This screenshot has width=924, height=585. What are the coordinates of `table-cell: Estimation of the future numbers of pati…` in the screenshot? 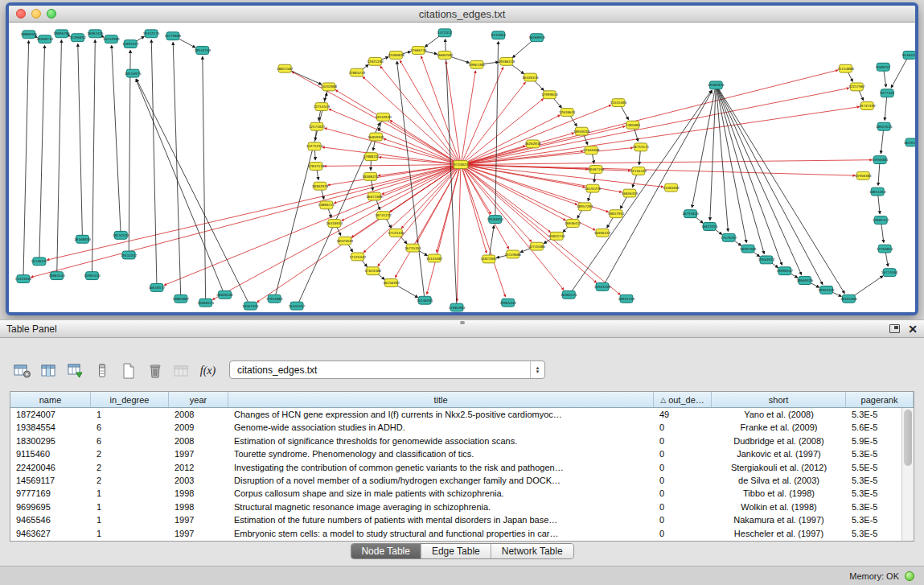 It's located at (441, 520).